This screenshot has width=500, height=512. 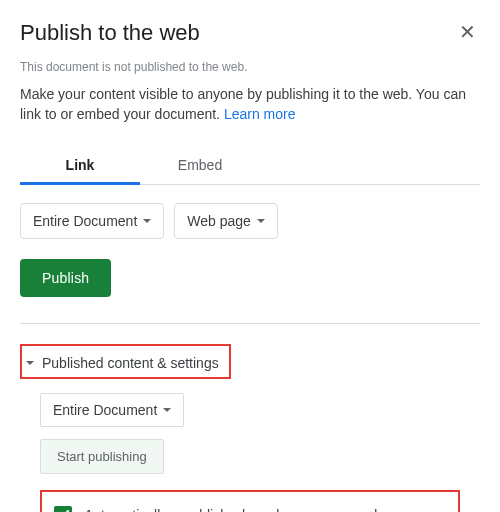 I want to click on tab-link: Link, so click(x=80, y=166).